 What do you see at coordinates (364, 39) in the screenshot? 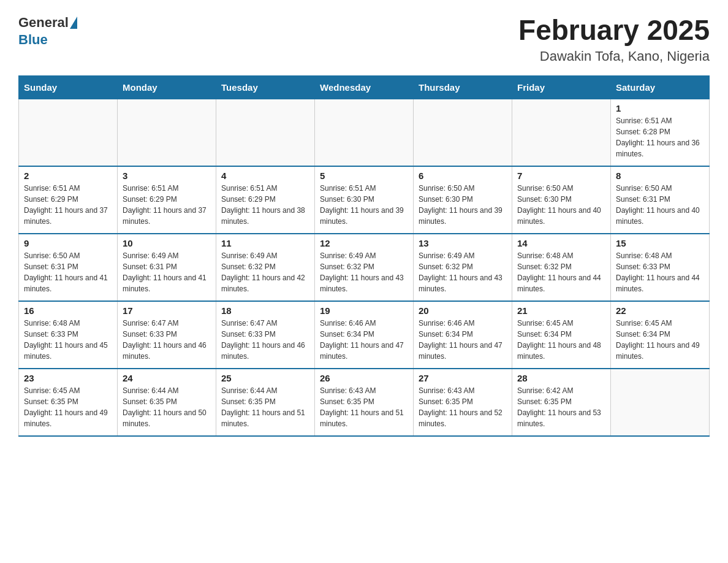
I see `page-header: General Blue February 2025 Dawakin Tofa,…` at bounding box center [364, 39].